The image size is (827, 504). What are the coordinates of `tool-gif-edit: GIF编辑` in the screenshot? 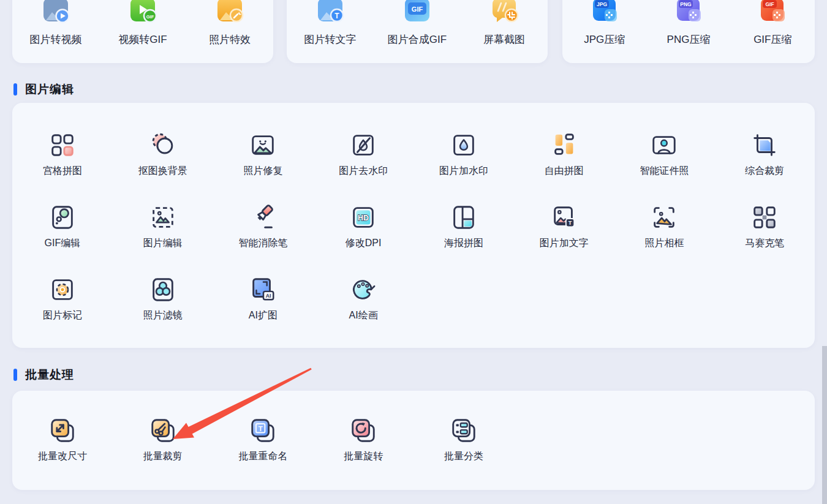 It's located at (62, 239).